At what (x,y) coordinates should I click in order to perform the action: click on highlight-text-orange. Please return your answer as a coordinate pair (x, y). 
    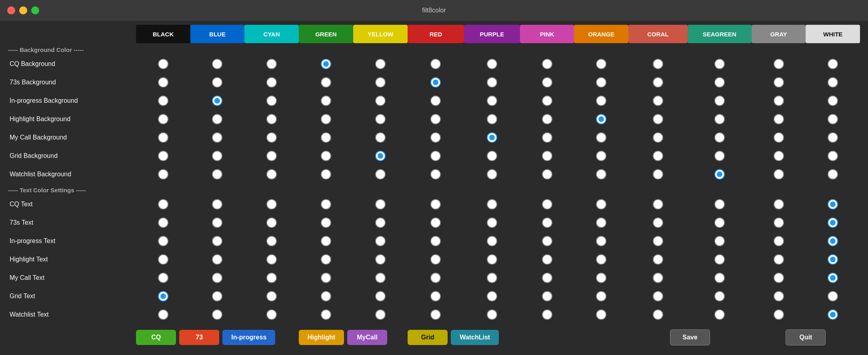
    Looking at the image, I should click on (601, 259).